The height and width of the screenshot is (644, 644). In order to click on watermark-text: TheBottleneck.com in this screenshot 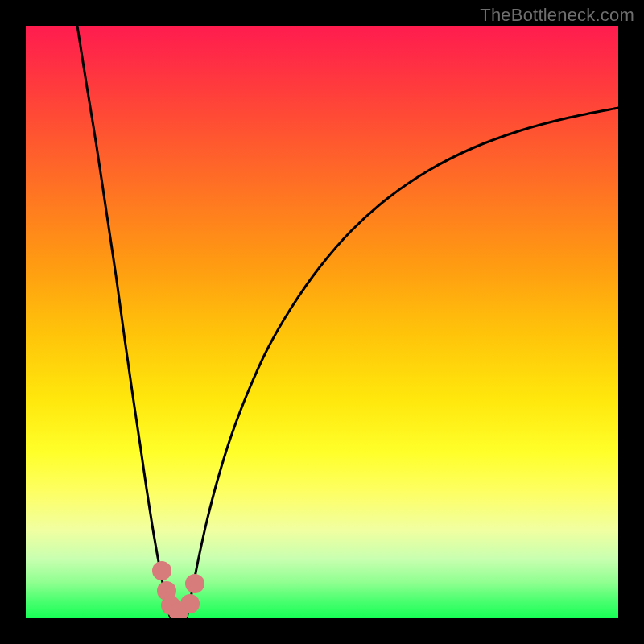, I will do `click(557, 15)`.